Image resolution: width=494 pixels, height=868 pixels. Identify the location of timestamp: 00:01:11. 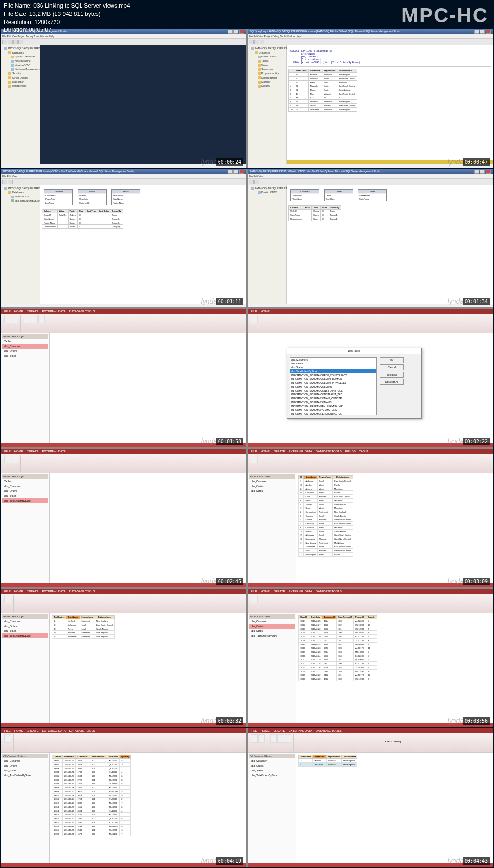
(230, 301).